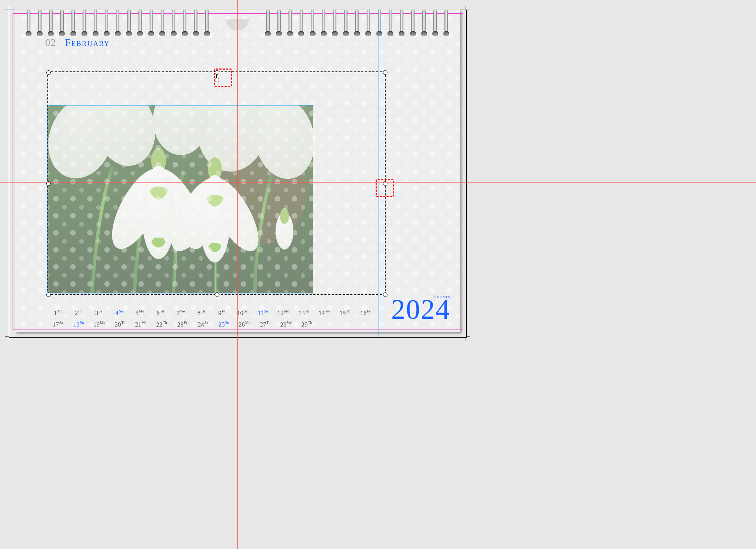 Image resolution: width=756 pixels, height=549 pixels. Describe the element at coordinates (286, 324) in the screenshot. I see `day-cell: 28We` at that location.